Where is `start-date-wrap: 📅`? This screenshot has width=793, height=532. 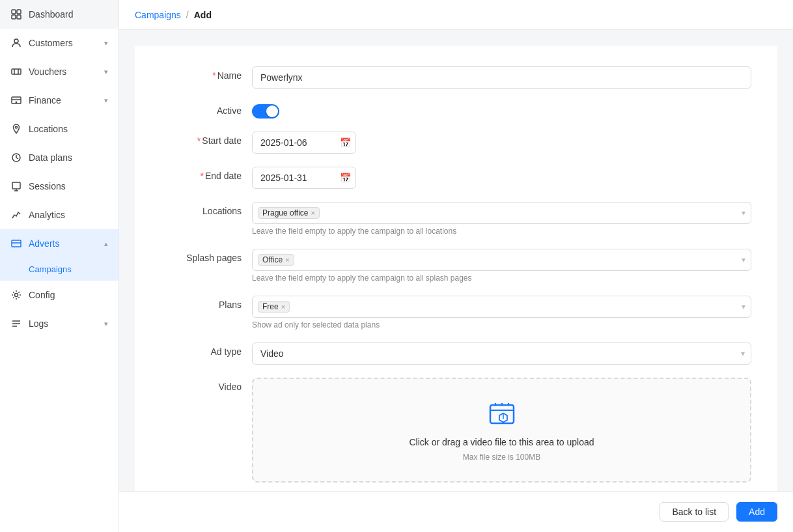 start-date-wrap: 📅 is located at coordinates (304, 143).